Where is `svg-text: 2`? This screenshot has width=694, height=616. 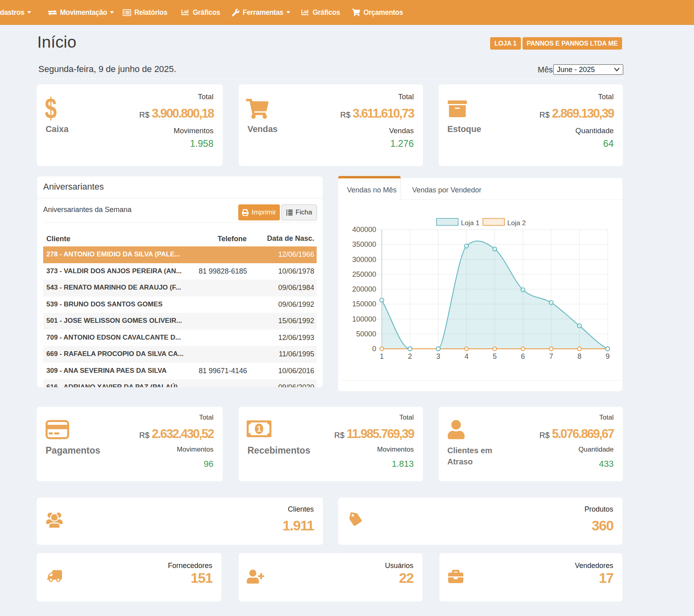
svg-text: 2 is located at coordinates (410, 356).